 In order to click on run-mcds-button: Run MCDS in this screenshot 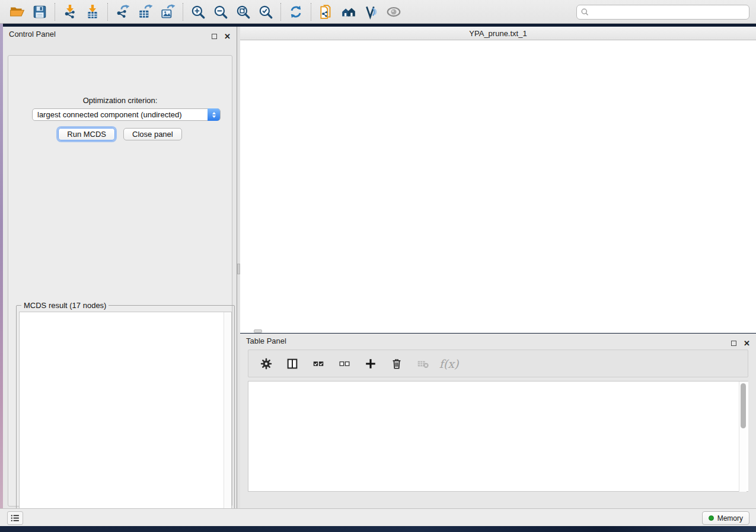, I will do `click(87, 134)`.